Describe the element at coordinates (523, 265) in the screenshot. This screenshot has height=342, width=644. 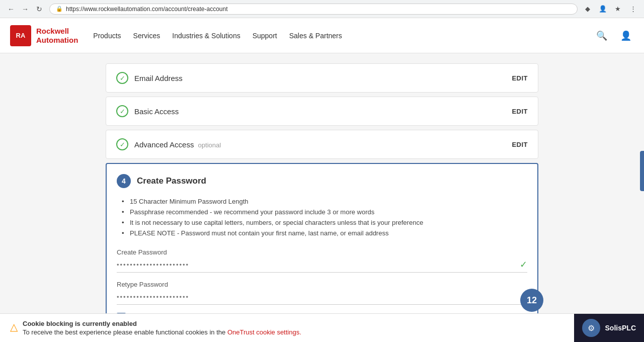
I see `create-password-check-icon: ✓` at that location.